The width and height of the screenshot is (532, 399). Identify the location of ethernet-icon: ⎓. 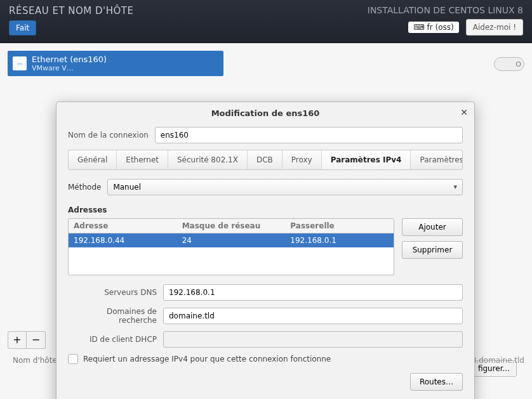
(20, 63).